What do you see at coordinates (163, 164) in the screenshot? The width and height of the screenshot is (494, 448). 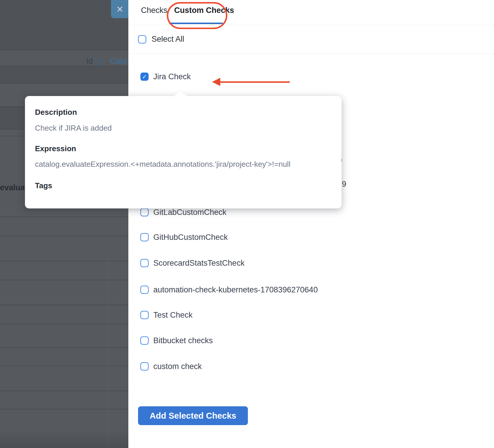 I see `tooltip-expression-value: catalog.evaluateExpression.<+metadata.an…` at bounding box center [163, 164].